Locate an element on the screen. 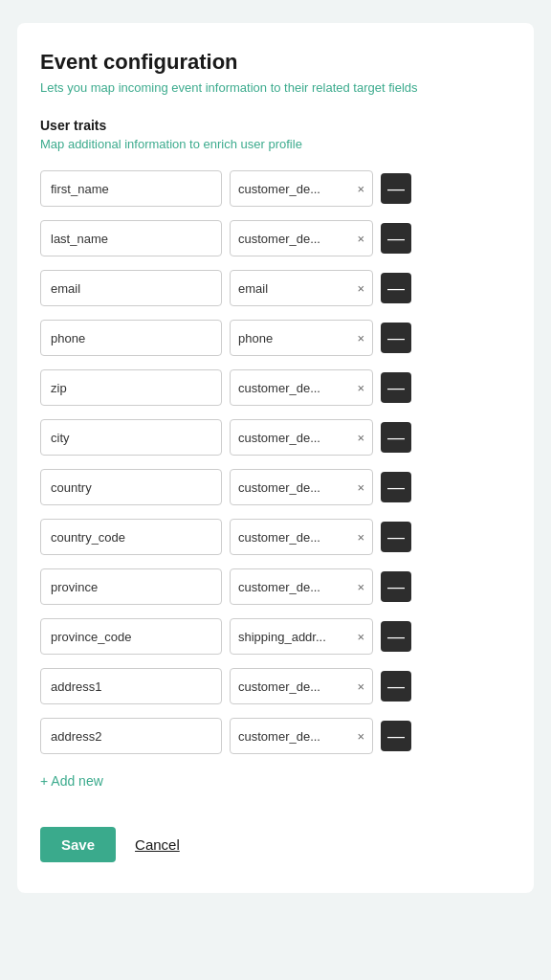  tag-close-icon-11: × is located at coordinates (361, 737).